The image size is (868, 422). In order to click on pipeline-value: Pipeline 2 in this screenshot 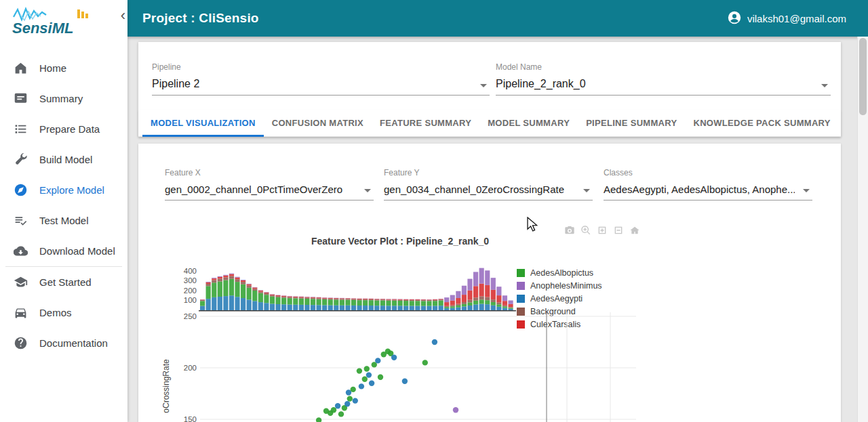, I will do `click(312, 84)`.